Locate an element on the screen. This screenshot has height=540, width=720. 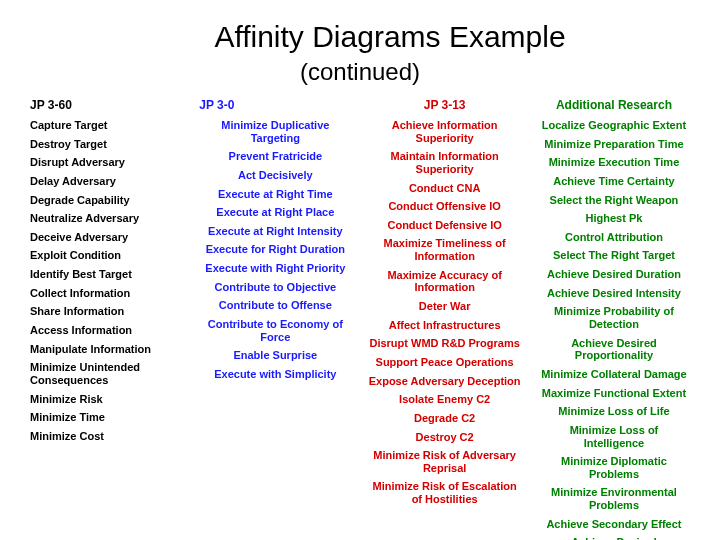
column-header: JP 3-0 is located at coordinates (275, 105).